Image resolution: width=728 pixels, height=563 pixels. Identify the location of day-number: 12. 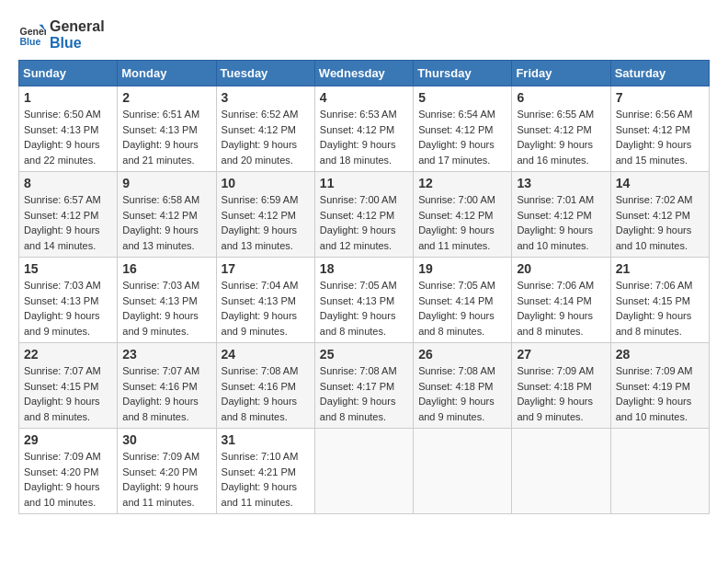
(462, 183).